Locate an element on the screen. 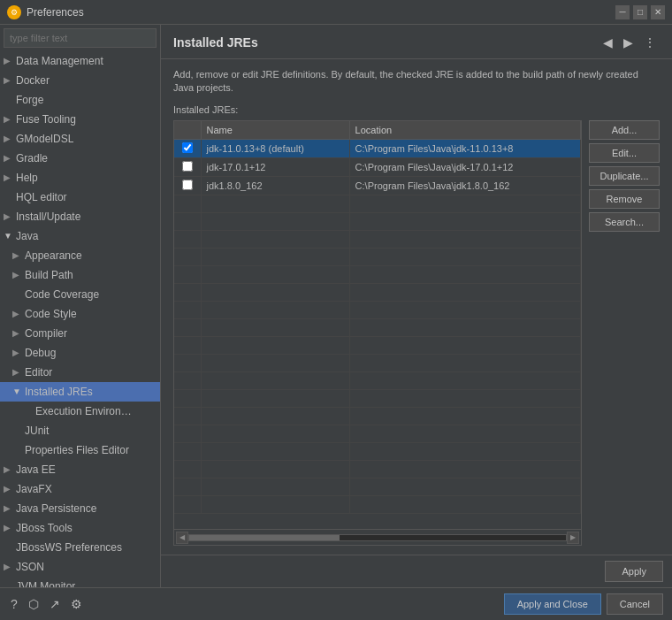 The height and width of the screenshot is (620, 672). duplicate-button: Duplicate... is located at coordinates (624, 176).